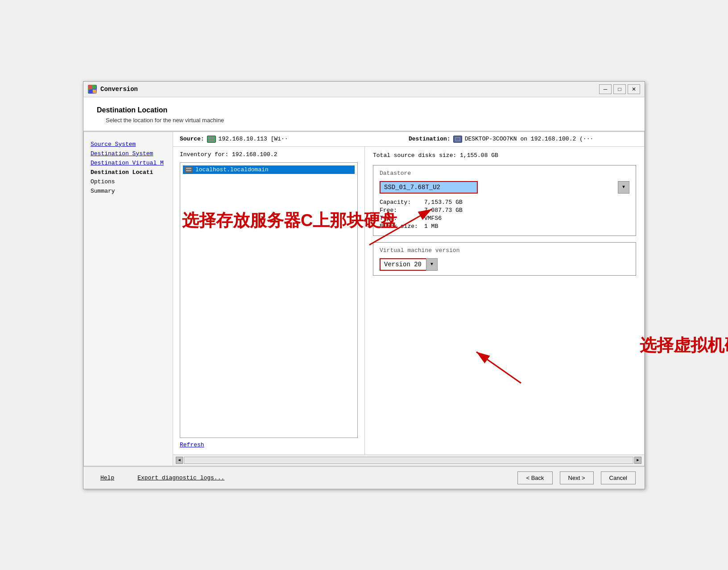 The image size is (728, 570). Describe the element at coordinates (128, 172) in the screenshot. I see `sidebar-item-destination-location: Destination Locati` at that location.